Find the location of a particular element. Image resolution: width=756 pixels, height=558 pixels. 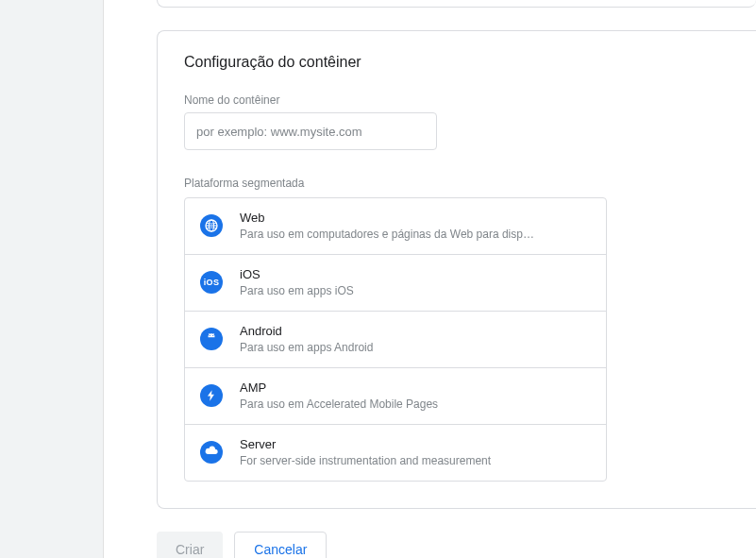

platform-desc: Para uso em apps iOS is located at coordinates (415, 291).